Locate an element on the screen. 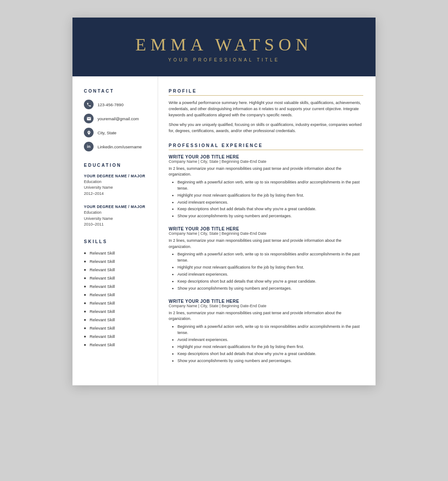 The image size is (448, 481). job-title-2: WRITE YOUR JOB TITLE HERE is located at coordinates (266, 229).